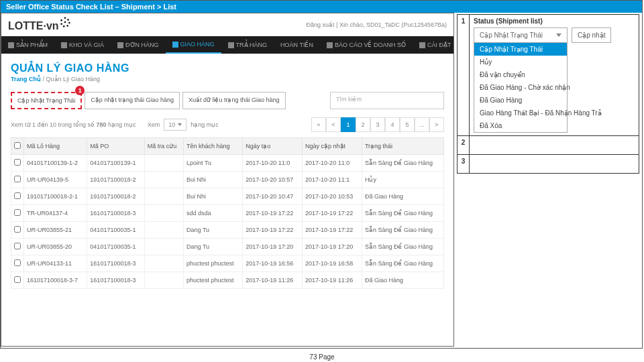  Describe the element at coordinates (333, 247) in the screenshot. I see `cell-updated: 2017-10-19 17:20` at that location.